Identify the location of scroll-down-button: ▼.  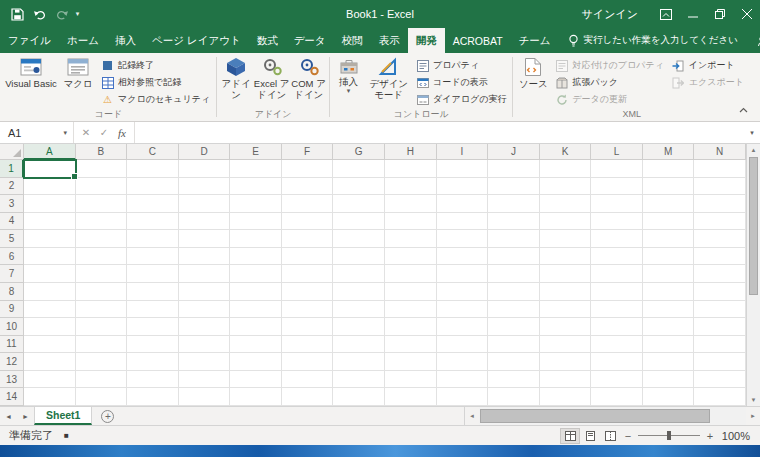
(754, 400).